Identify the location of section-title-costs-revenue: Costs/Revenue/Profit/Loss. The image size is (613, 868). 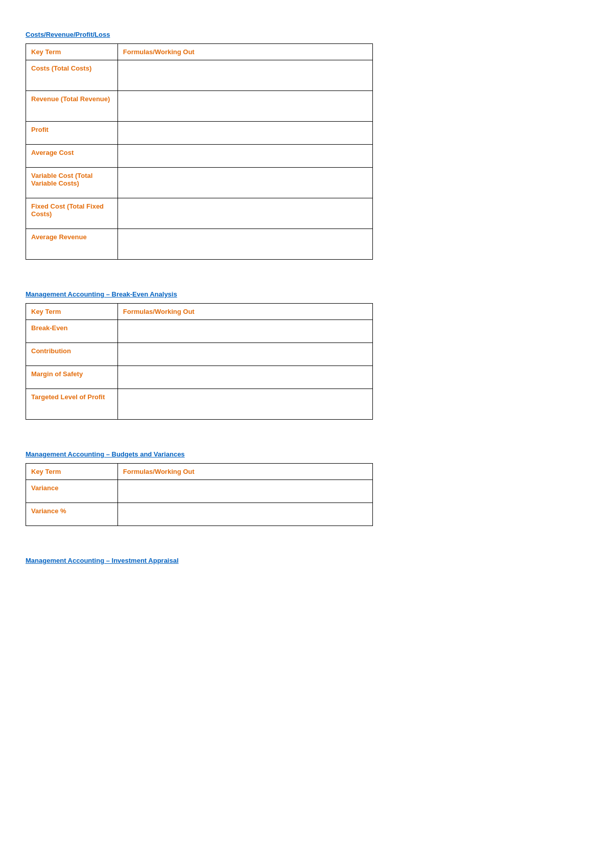
(306, 35).